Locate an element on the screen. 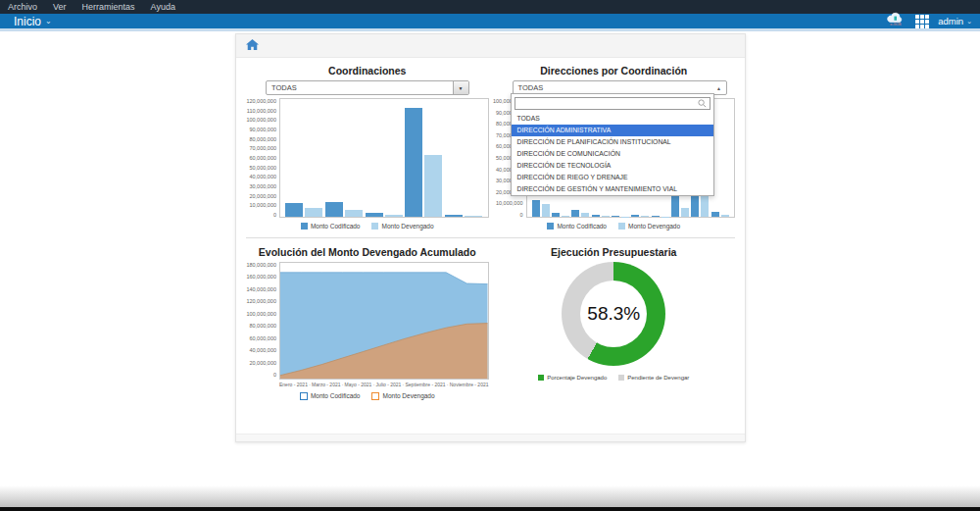 The width and height of the screenshot is (980, 511). dropdown-option: DIRECCIÓN DE RIEGO Y DRENAJE is located at coordinates (612, 178).